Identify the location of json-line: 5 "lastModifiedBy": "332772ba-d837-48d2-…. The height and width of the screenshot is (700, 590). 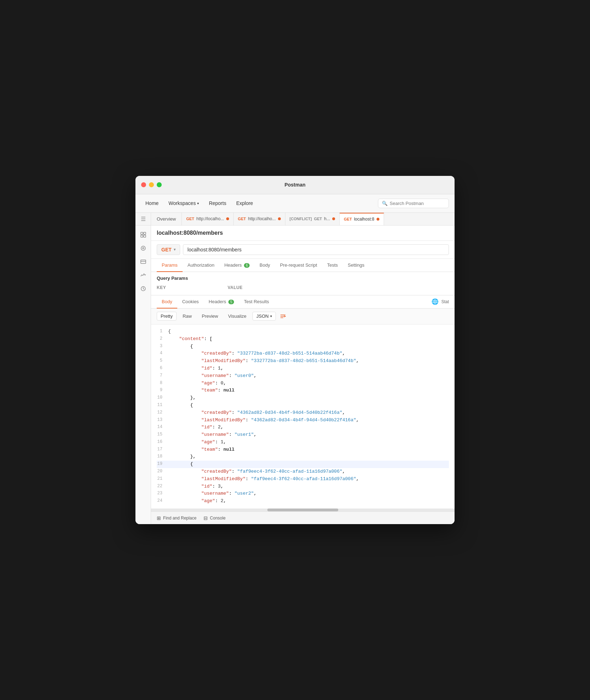
(303, 361).